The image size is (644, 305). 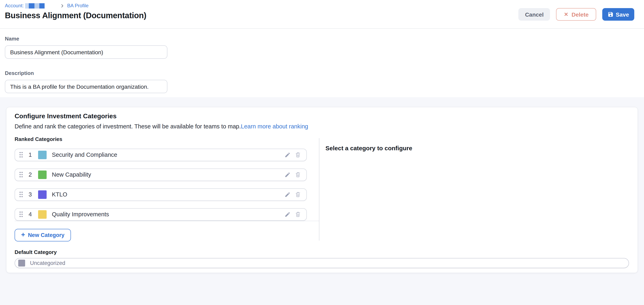 What do you see at coordinates (167, 214) in the screenshot?
I see `category-name: Quality Improvements` at bounding box center [167, 214].